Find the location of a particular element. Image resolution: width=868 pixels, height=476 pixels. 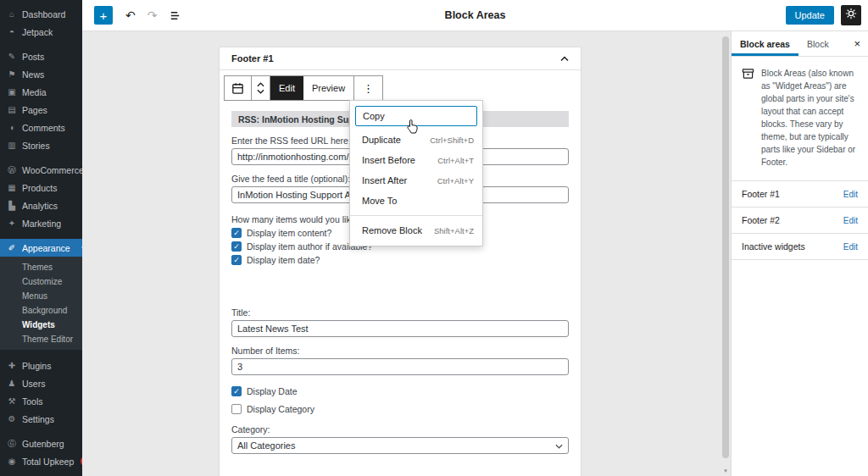

list-view-icon is located at coordinates (175, 15).